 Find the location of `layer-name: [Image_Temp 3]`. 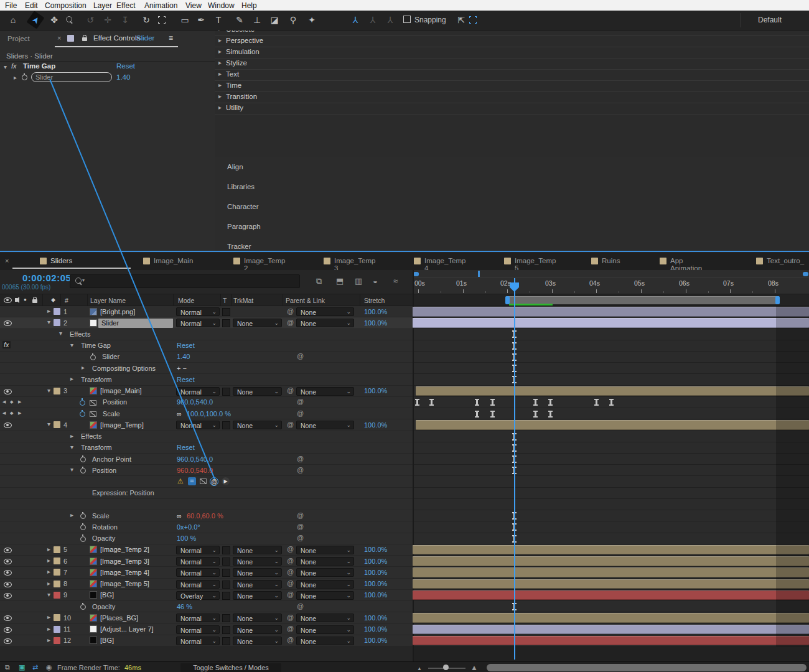

layer-name: [Image_Temp 3] is located at coordinates (124, 561).